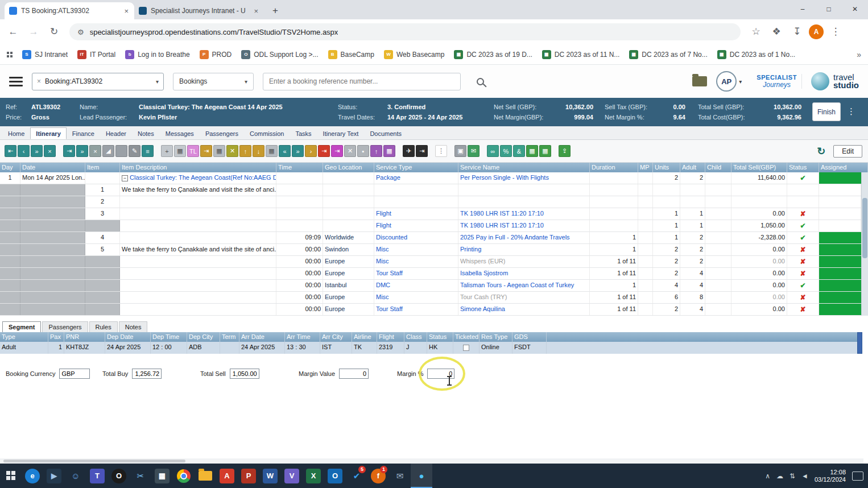 This screenshot has width=868, height=488. What do you see at coordinates (776, 32) in the screenshot?
I see `extensions-icon: ❖` at bounding box center [776, 32].